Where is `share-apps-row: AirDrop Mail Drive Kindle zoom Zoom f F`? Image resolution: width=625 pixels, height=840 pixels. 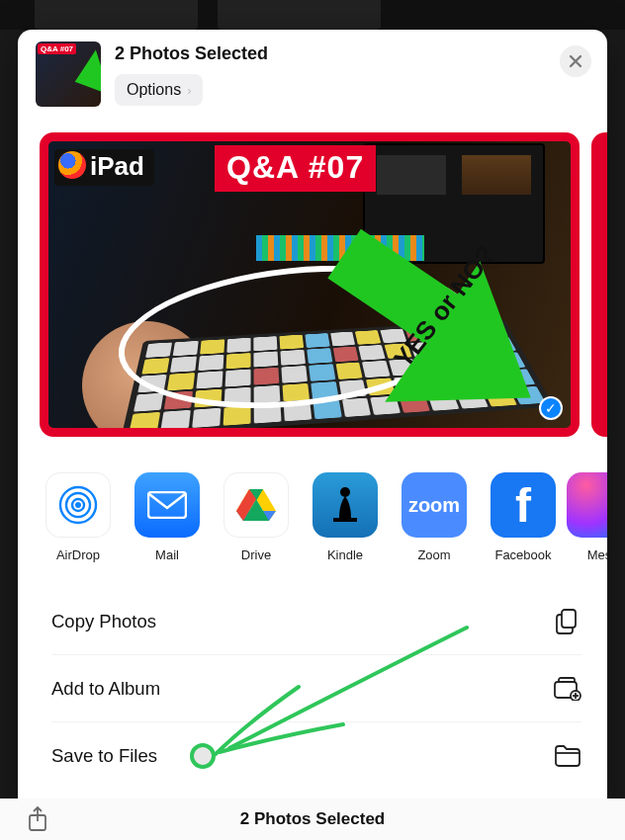
share-apps-row: AirDrop Mail Drive Kindle zoom Zoom f F is located at coordinates (312, 508).